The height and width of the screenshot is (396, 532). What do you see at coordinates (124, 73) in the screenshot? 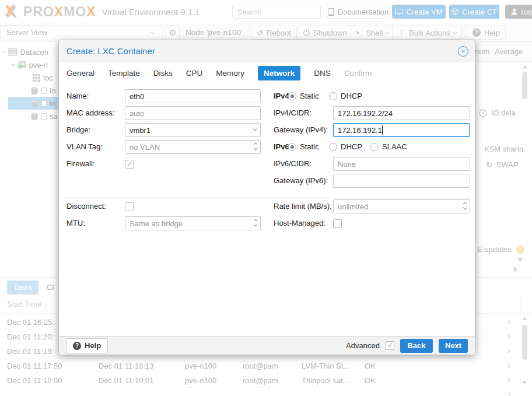
I see `tab-template: Template` at bounding box center [124, 73].